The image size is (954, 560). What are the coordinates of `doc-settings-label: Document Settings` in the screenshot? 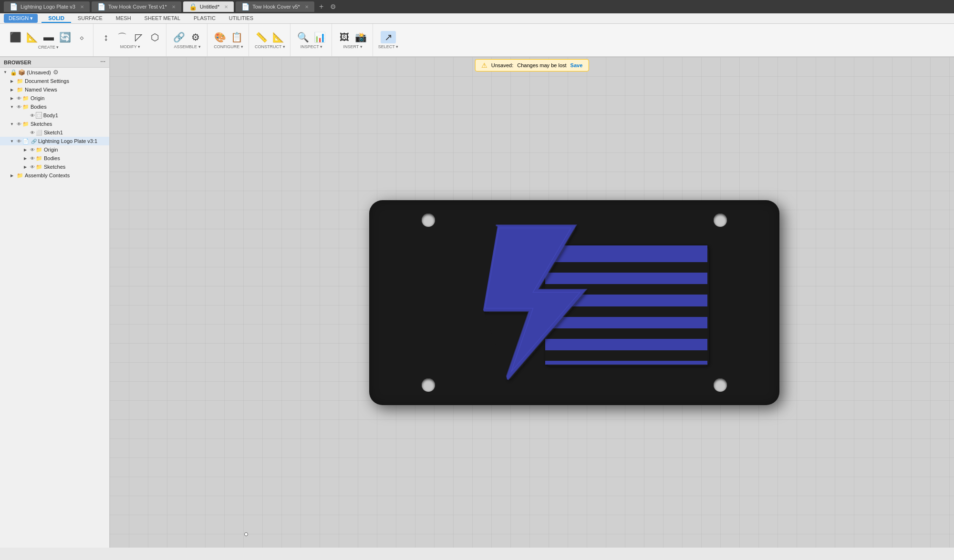 It's located at (47, 81).